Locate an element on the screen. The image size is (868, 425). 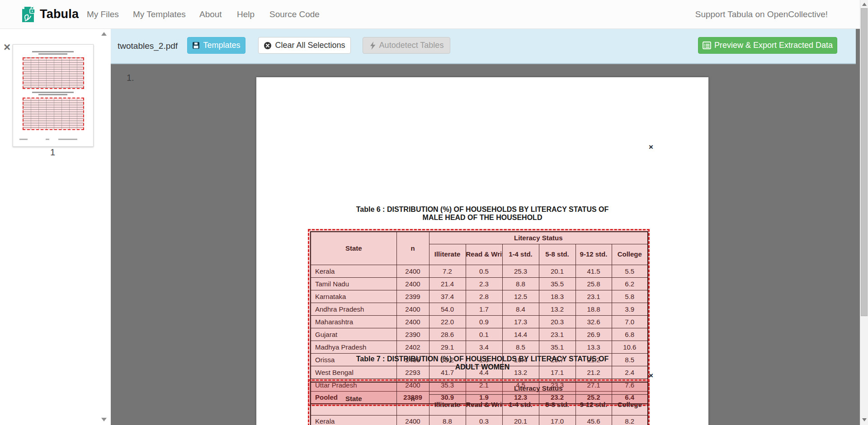
clear-all-selections-button: Clear All Selections is located at coordinates (305, 45).